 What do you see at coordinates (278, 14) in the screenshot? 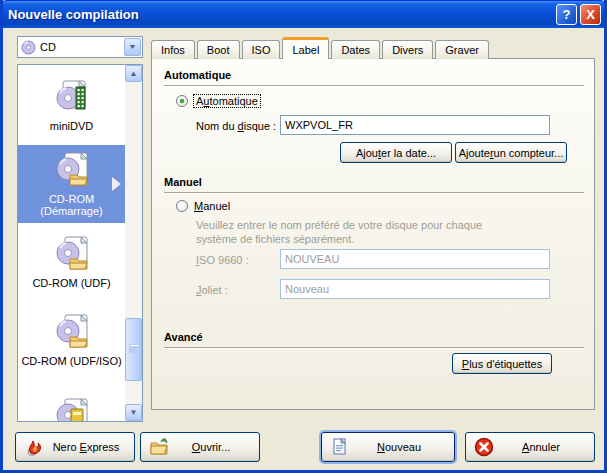
I see `window-title: Nouvelle compilation` at bounding box center [278, 14].